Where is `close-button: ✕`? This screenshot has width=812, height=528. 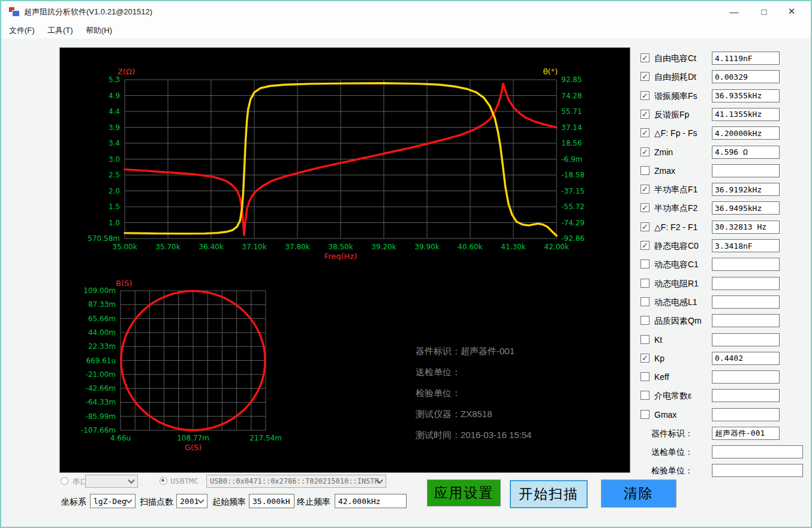 close-button: ✕ is located at coordinates (792, 11).